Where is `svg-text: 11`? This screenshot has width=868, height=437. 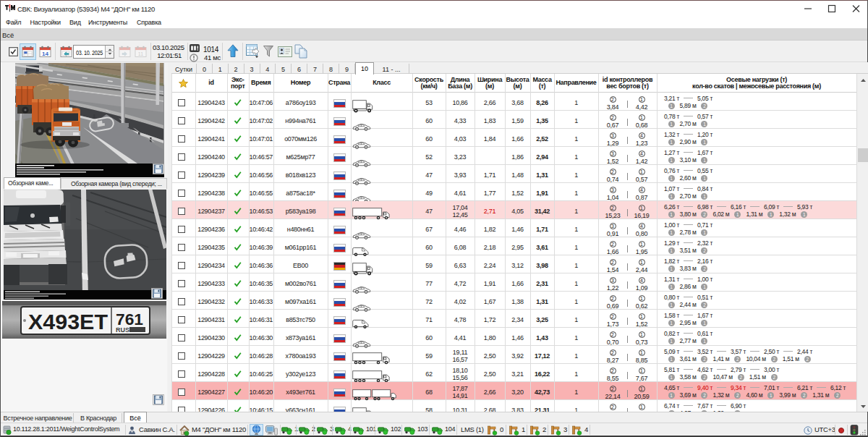
svg-text: 11 is located at coordinates (140, 54).